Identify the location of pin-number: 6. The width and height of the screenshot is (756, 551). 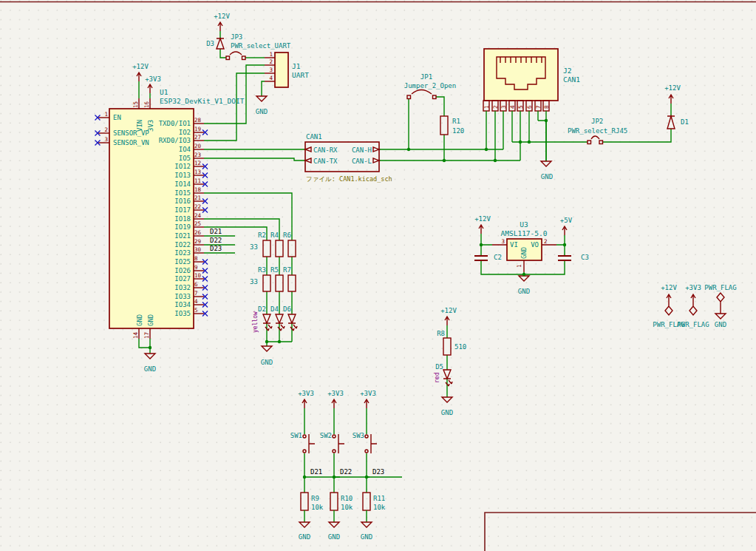
(197, 284).